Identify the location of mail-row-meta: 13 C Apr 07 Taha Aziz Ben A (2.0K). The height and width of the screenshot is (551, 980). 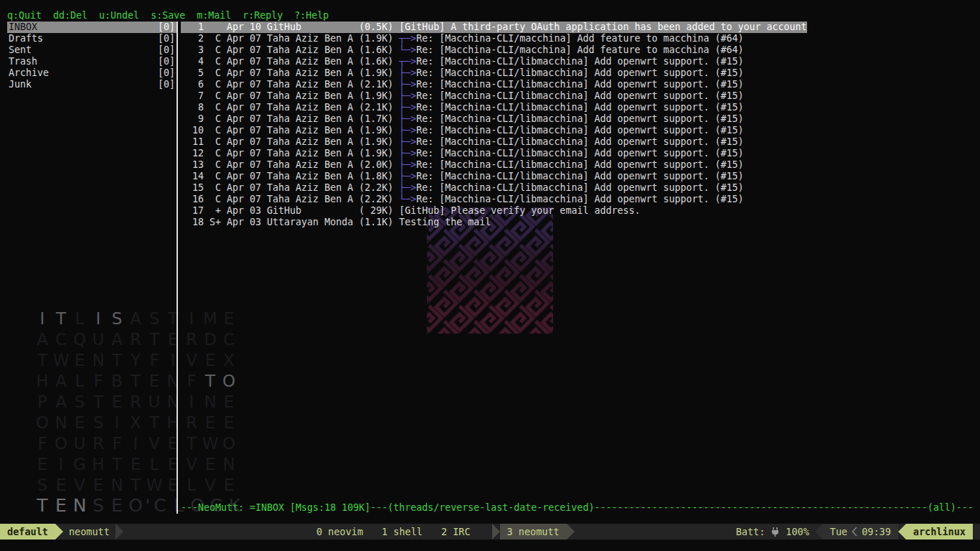
(290, 165).